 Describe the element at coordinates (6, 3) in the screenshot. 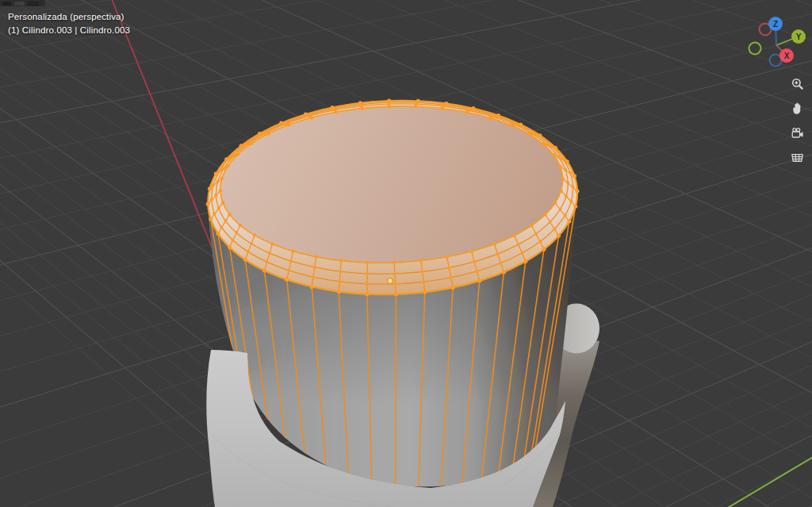

I see `editor-type-icon` at that location.